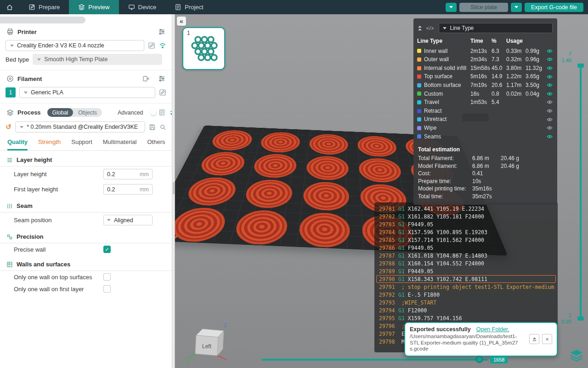  Describe the element at coordinates (162, 112) in the screenshot. I see `process-list-icon` at that location.